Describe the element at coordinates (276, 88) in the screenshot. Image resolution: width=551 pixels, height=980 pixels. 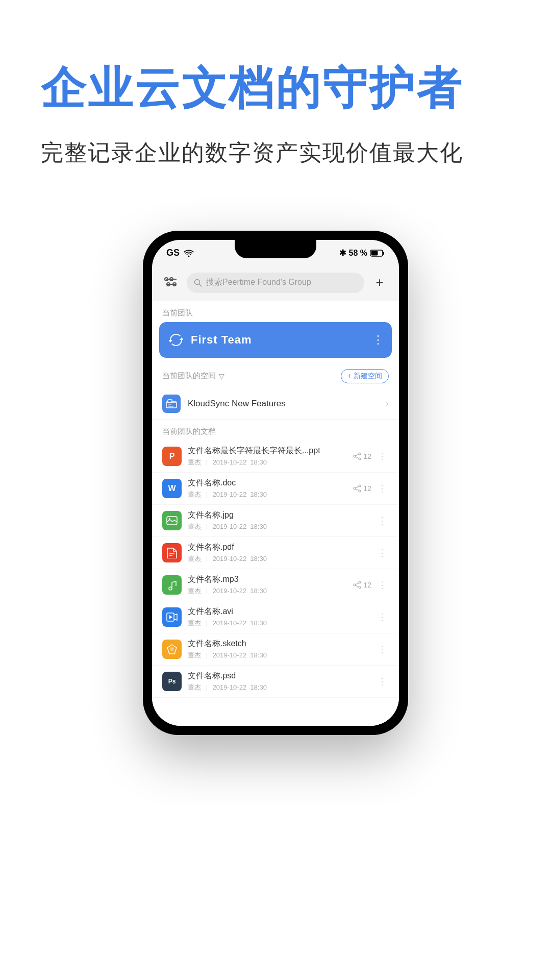
I see `hero-title: 企业云文档的守护者` at that location.